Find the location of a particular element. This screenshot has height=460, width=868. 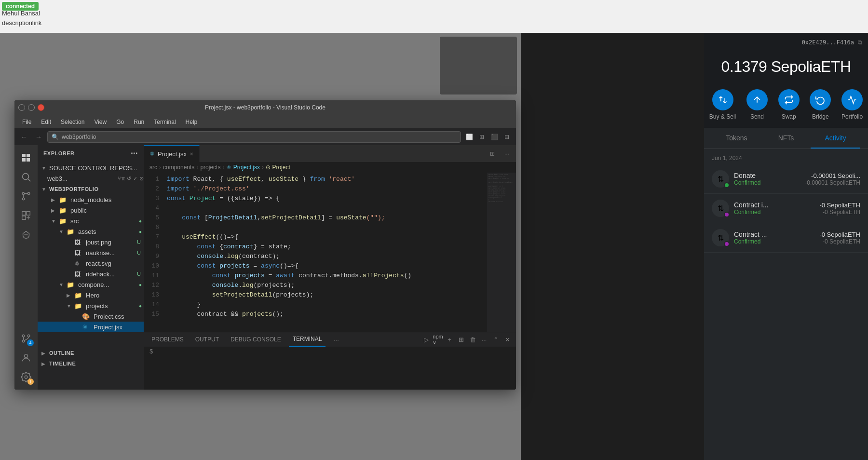

menu-help: Help is located at coordinates (192, 122).